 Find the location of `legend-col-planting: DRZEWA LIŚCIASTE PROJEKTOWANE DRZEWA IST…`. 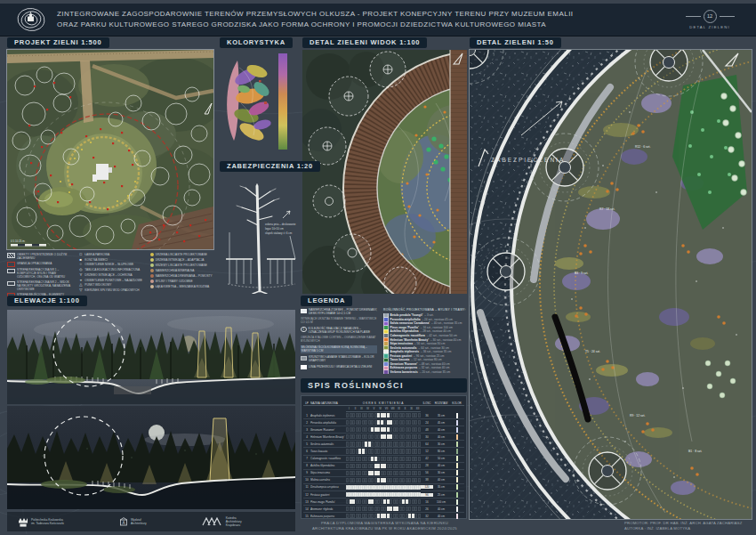

legend-col-planting: DRZEWA LIŚCIASTE PROJEKTOWANE DRZEWA IST… is located at coordinates (183, 272).